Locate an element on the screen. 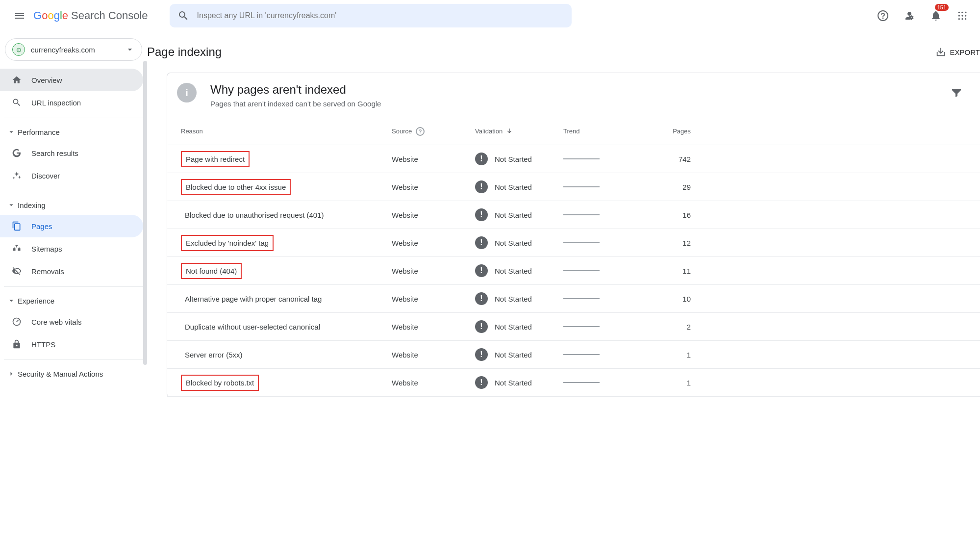 The image size is (980, 537). nav-label: Core web vitals is located at coordinates (57, 322).